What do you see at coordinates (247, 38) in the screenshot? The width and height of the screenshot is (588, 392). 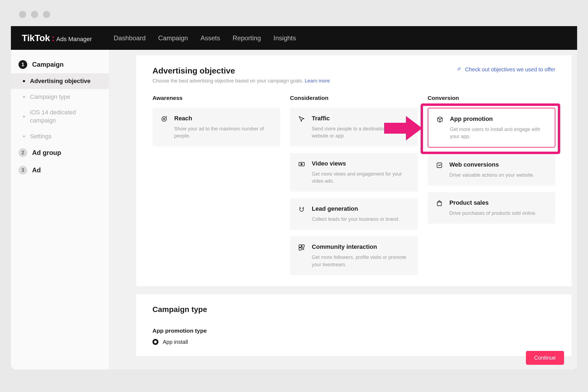 I see `nav-reporting: Reporting` at bounding box center [247, 38].